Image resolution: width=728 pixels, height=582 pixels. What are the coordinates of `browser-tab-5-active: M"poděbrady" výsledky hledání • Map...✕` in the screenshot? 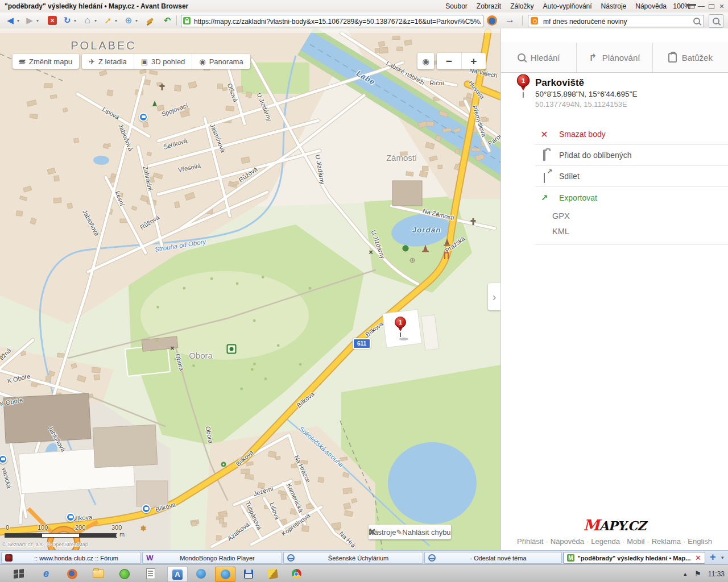 It's located at (634, 558).